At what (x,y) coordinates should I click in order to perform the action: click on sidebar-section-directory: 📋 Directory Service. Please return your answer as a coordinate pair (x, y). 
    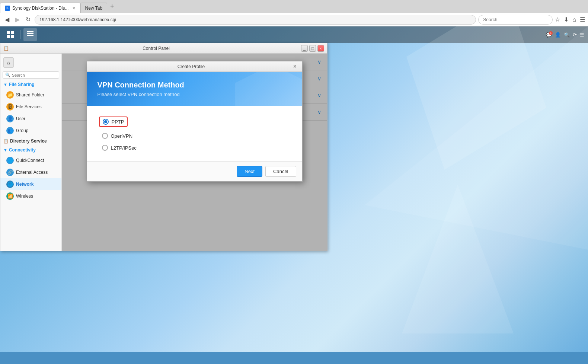
    Looking at the image, I should click on (31, 141).